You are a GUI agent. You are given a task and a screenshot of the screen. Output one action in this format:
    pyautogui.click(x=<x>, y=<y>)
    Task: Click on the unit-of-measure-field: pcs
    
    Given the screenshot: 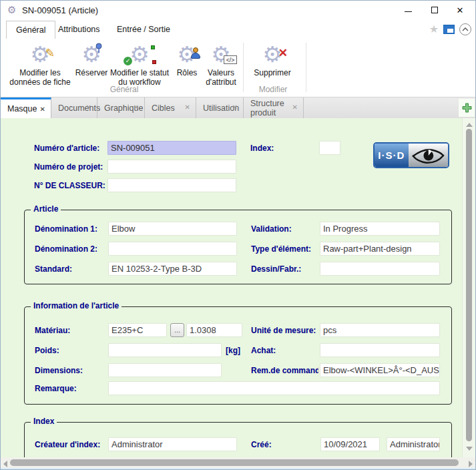 What is the action you would take?
    pyautogui.click(x=380, y=330)
    